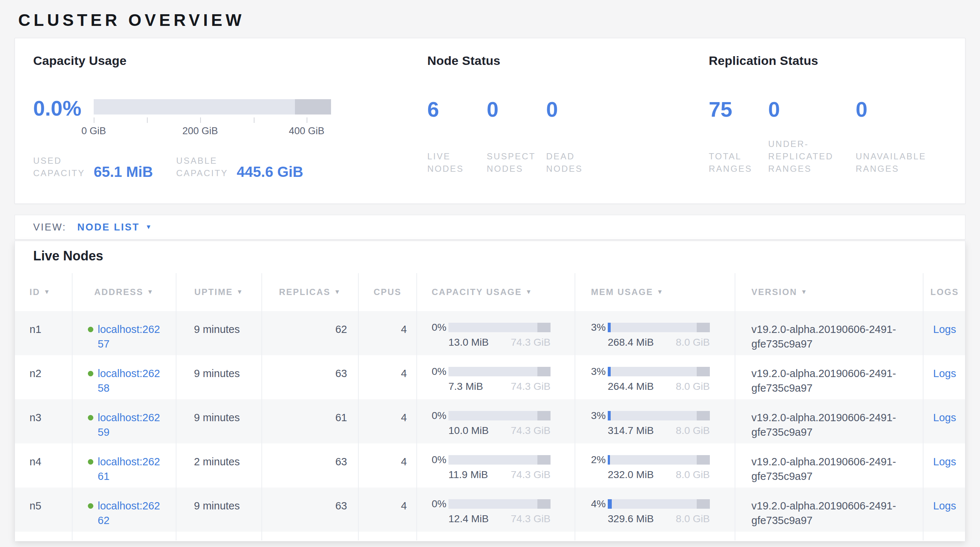 This screenshot has height=547, width=980. Describe the element at coordinates (600, 467) in the screenshot. I see `mem-percent: 2%` at that location.